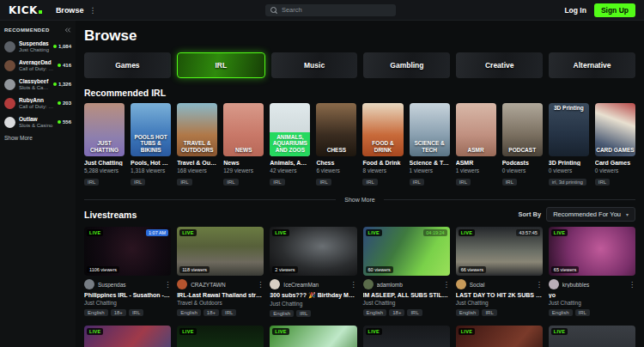 This screenshot has height=347, width=644. What do you see at coordinates (568, 182) in the screenshot?
I see `card-tag: irl, 3d printing` at bounding box center [568, 182].